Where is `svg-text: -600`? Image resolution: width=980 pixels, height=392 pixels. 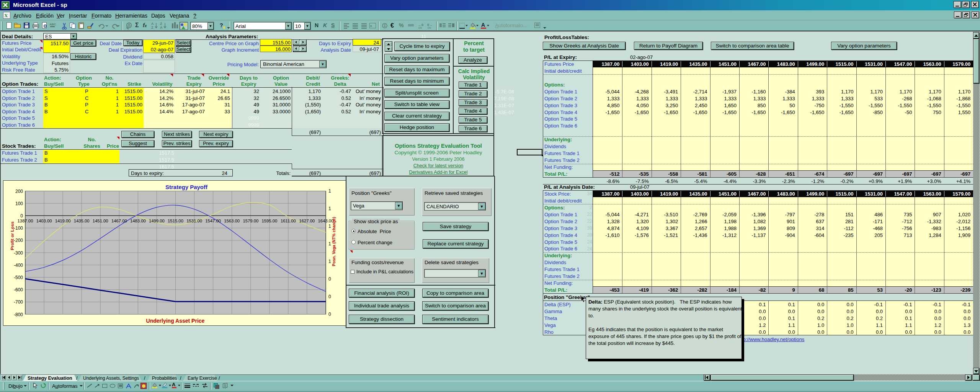 svg-text: -600 is located at coordinates (18, 290).